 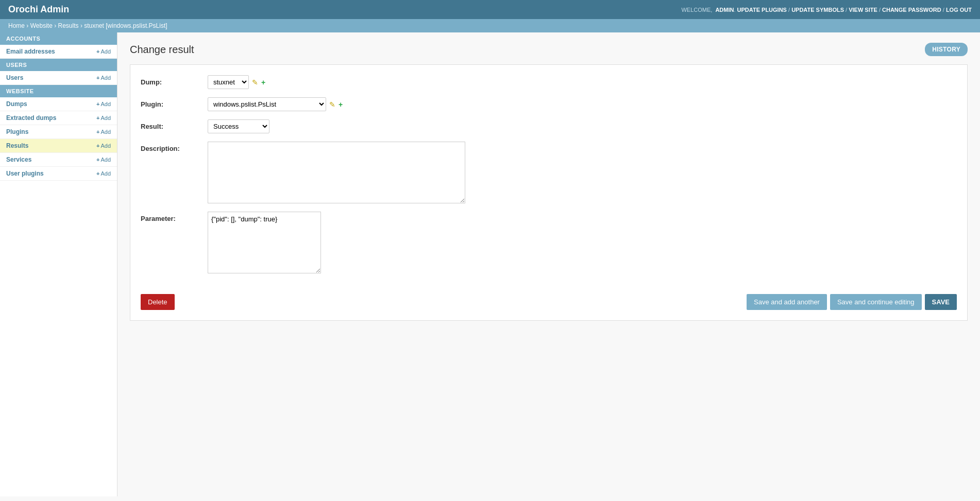 I want to click on parameter-row: Parameter: {"pid": [], "dump": true}, so click(x=549, y=243).